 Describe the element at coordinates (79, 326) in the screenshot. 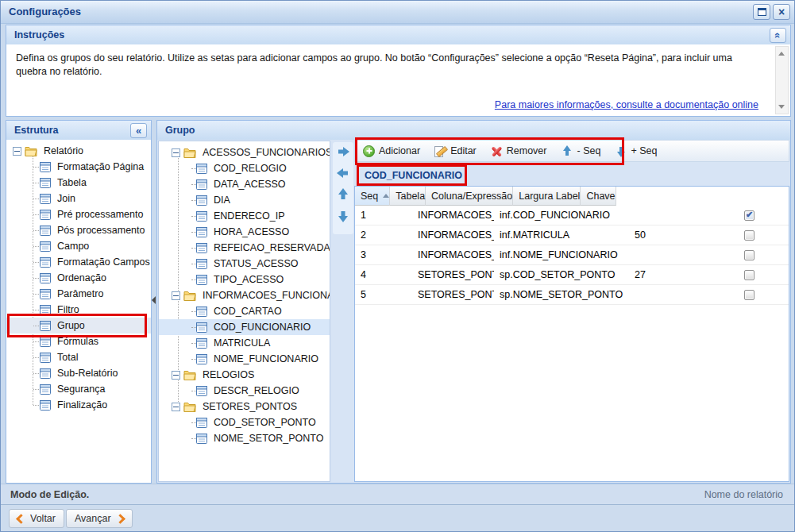

I see `tree-item: Grupo` at that location.